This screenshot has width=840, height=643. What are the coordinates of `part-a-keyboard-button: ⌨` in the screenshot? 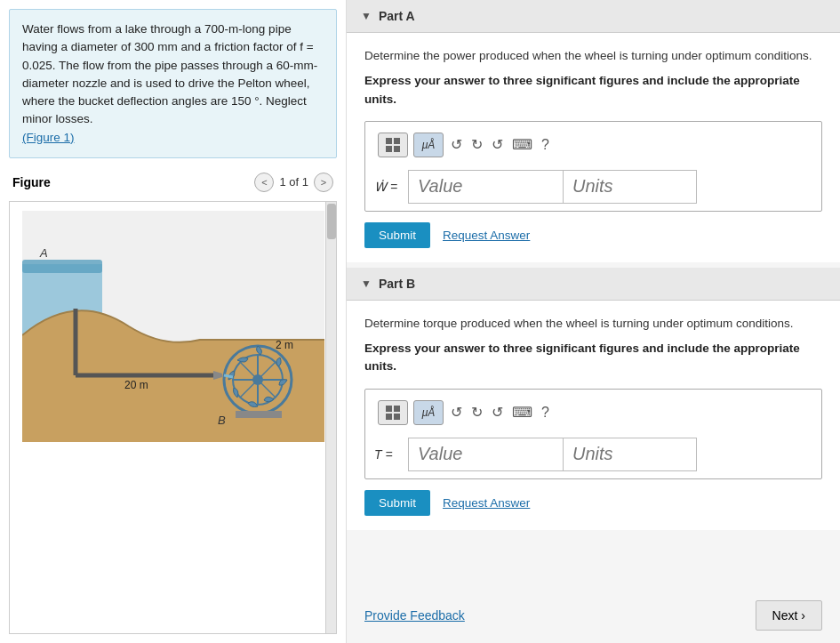 It's located at (523, 144).